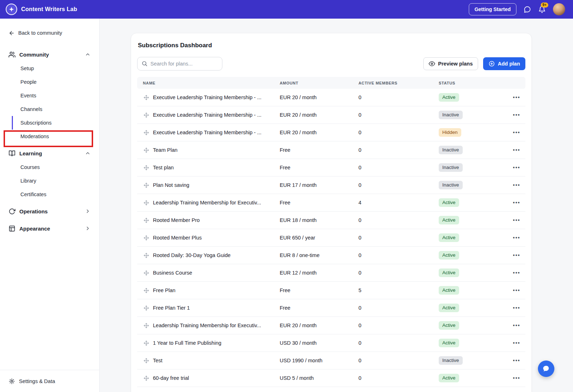 This screenshot has height=392, width=573. What do you see at coordinates (472, 83) in the screenshot?
I see `column-header-status: STATUS` at bounding box center [472, 83].